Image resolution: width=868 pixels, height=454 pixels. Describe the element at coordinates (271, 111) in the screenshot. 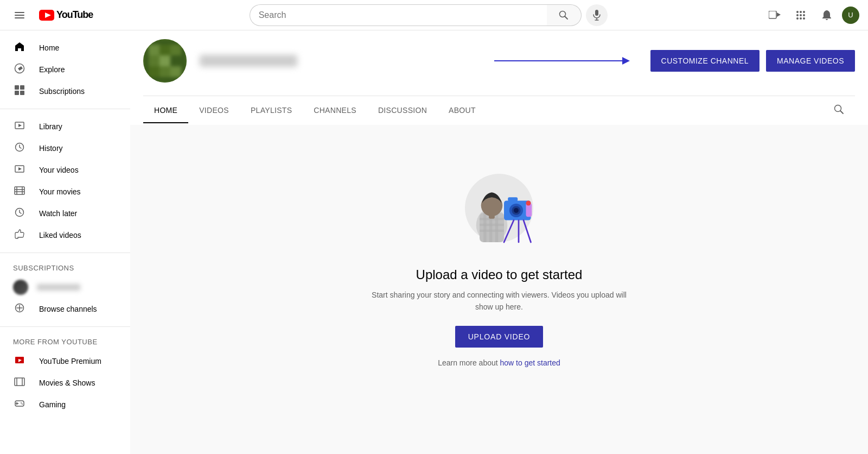

I see `tab-playlists: PLAYLISTS` at that location.